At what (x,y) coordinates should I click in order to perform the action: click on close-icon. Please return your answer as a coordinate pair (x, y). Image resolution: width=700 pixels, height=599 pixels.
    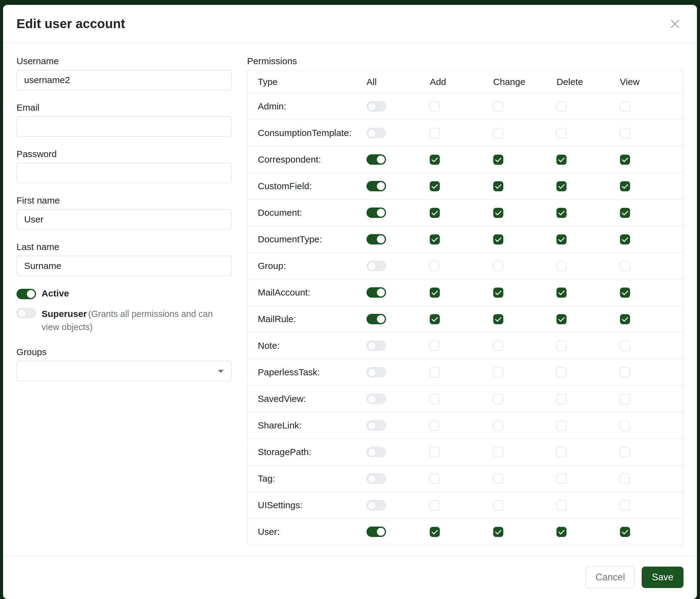
    Looking at the image, I should click on (675, 24).